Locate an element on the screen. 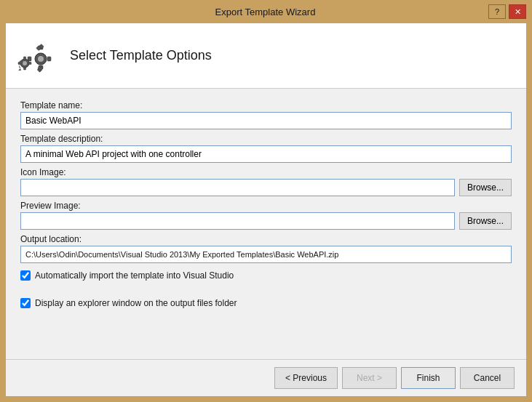 The image size is (532, 402). next-button: Next > is located at coordinates (370, 378).